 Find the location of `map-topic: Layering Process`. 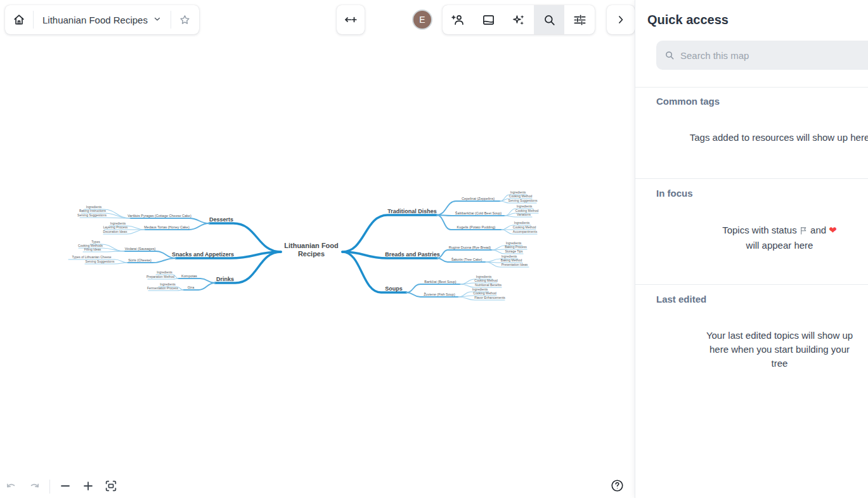

map-topic: Layering Process is located at coordinates (115, 227).